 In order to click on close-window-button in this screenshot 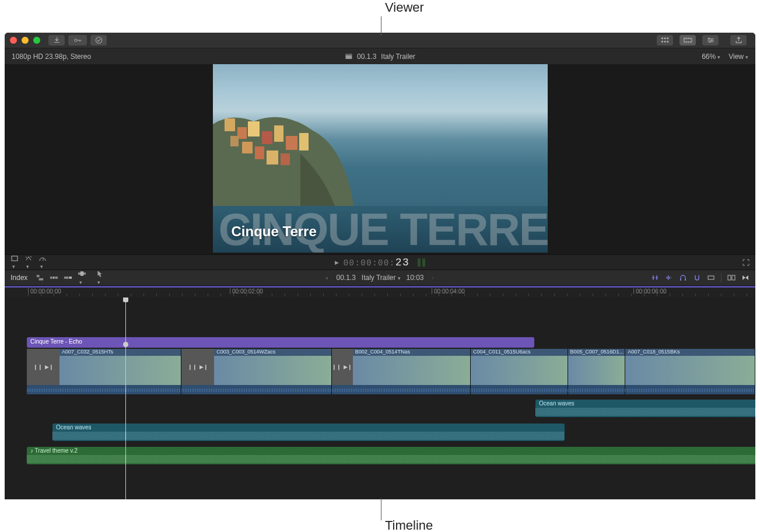, I will do `click(13, 40)`.